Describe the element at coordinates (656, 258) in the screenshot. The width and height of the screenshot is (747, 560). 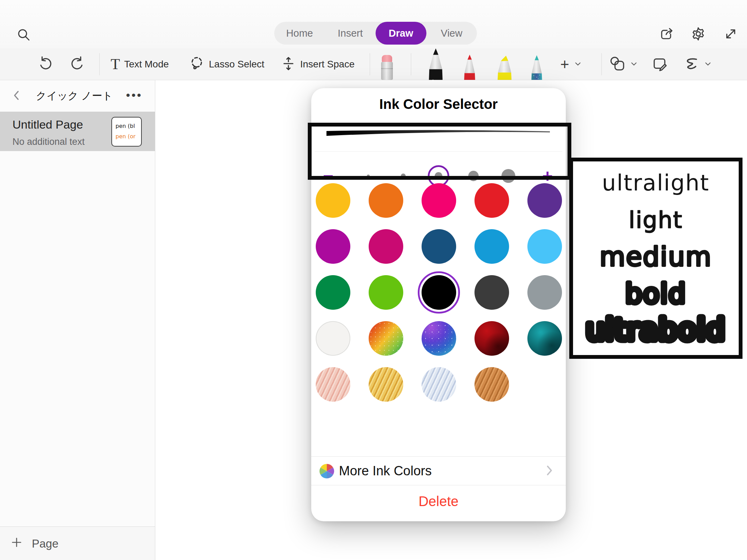
I see `handwriting-samples: ultralightlightmediumboldultrabold` at that location.